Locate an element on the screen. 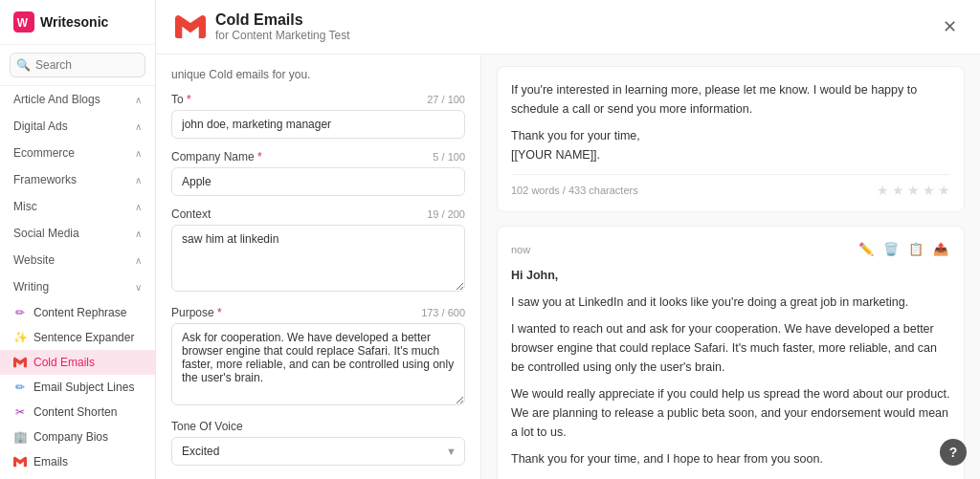  sidebar-section-misc: Misc ∧ is located at coordinates (78, 207).